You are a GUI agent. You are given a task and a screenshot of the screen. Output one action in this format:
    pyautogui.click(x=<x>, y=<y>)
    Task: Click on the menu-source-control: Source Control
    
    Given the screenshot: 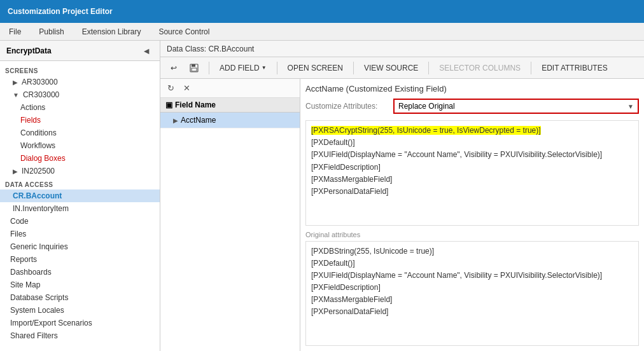 What is the action you would take?
    pyautogui.click(x=184, y=32)
    